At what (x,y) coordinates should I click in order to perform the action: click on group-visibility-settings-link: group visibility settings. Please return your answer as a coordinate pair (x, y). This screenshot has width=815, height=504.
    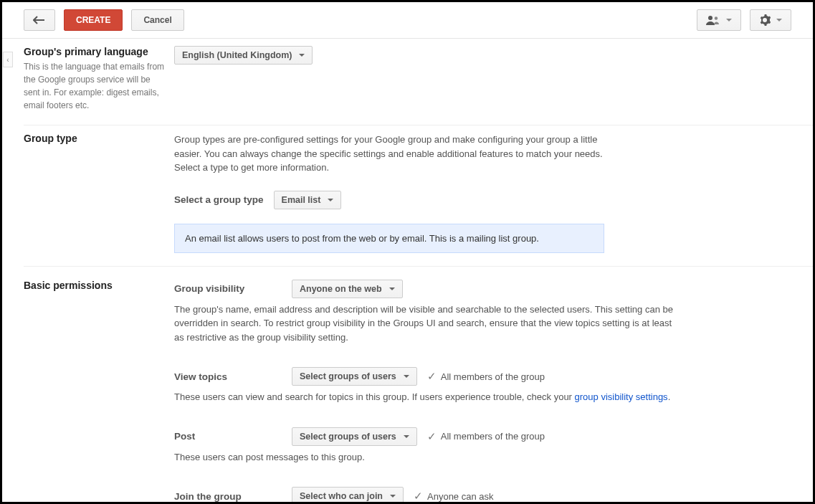
    Looking at the image, I should click on (621, 397).